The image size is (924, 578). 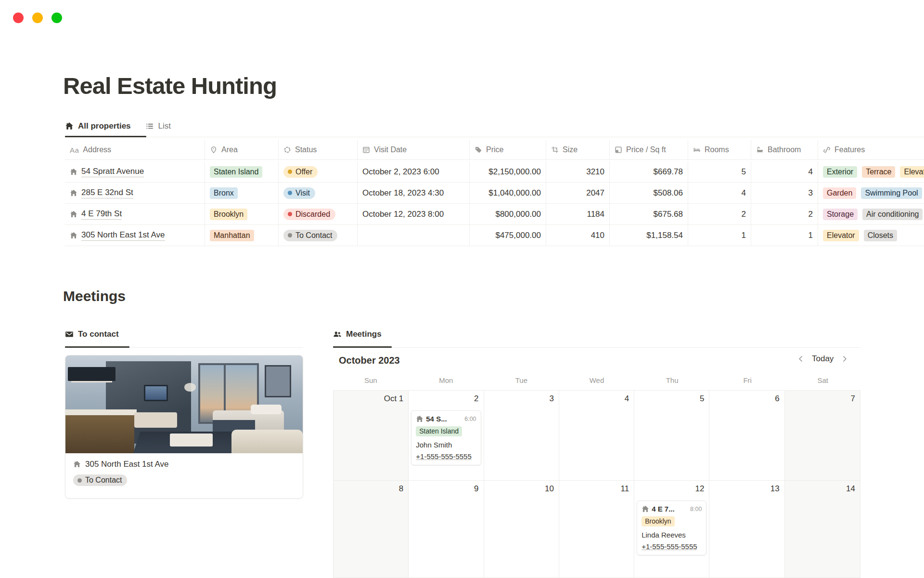 I want to click on calendar-day-9: 9, so click(x=446, y=529).